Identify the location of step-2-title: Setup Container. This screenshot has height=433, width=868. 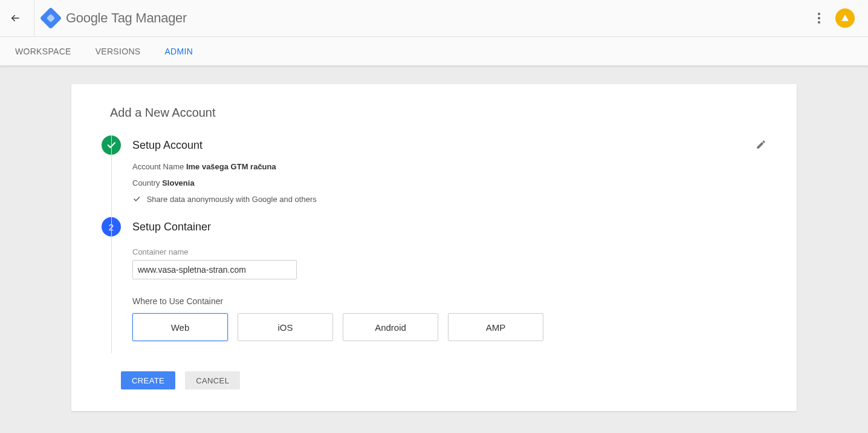
(450, 227).